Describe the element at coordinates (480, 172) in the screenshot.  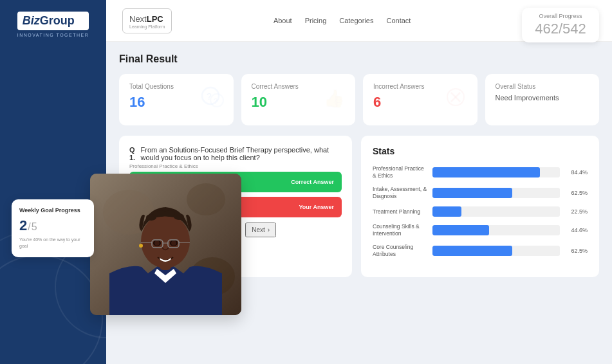
I see `stat-bar-row: Professional Practice & Ethics 84.4%` at that location.